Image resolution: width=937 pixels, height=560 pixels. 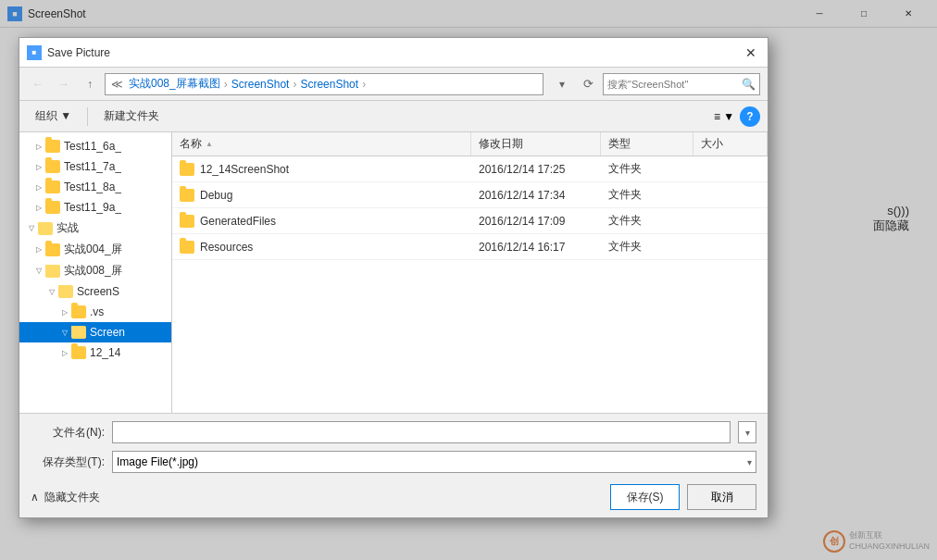 I want to click on cancel-button: 取消, so click(x=722, y=497).